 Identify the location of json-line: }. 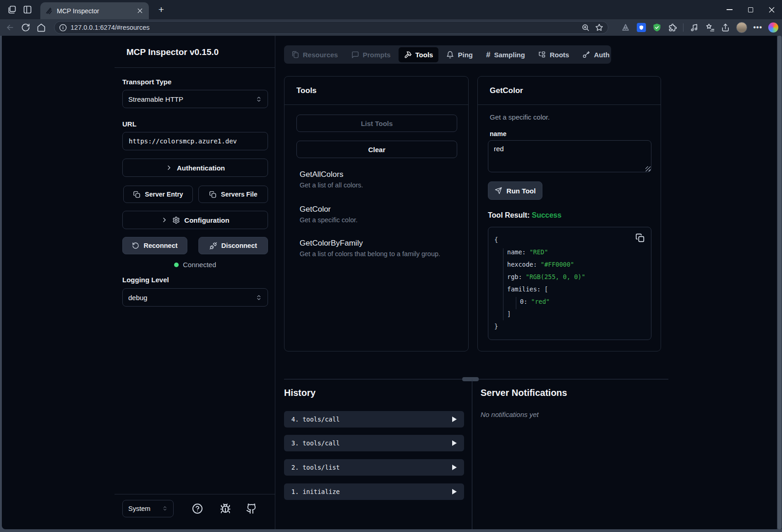
(570, 326).